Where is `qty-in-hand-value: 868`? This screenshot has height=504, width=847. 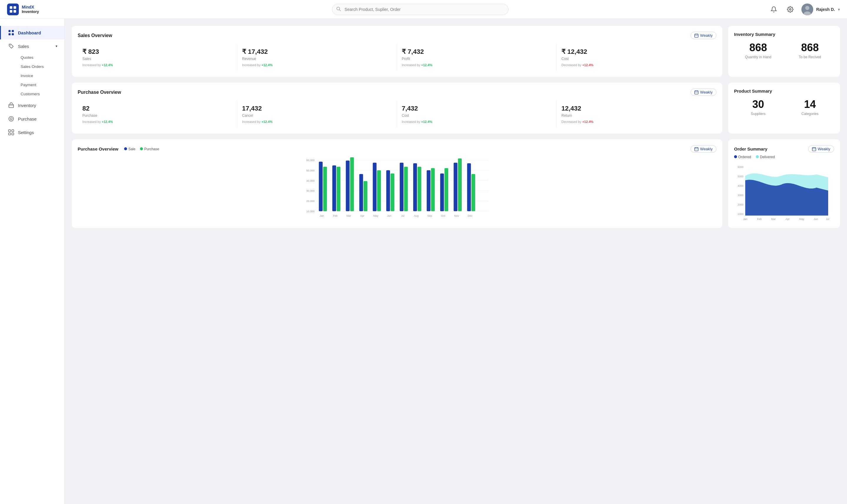
qty-in-hand-value: 868 is located at coordinates (758, 48).